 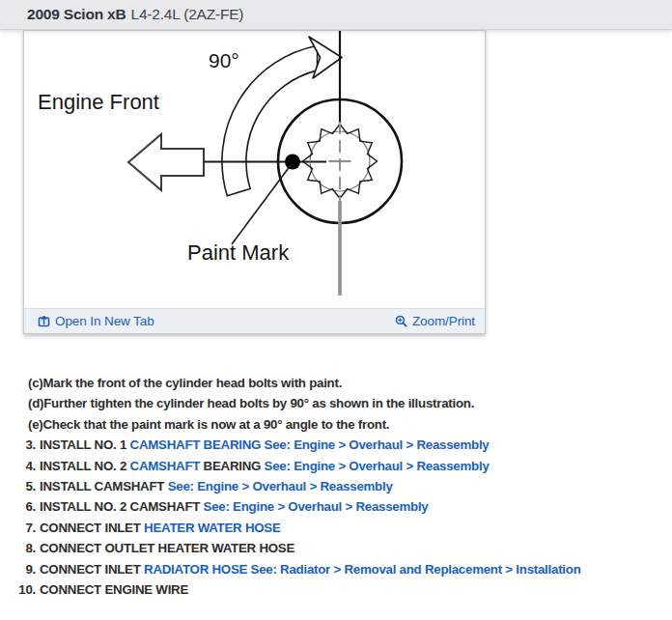 I want to click on step-number: 6., so click(x=17, y=506).